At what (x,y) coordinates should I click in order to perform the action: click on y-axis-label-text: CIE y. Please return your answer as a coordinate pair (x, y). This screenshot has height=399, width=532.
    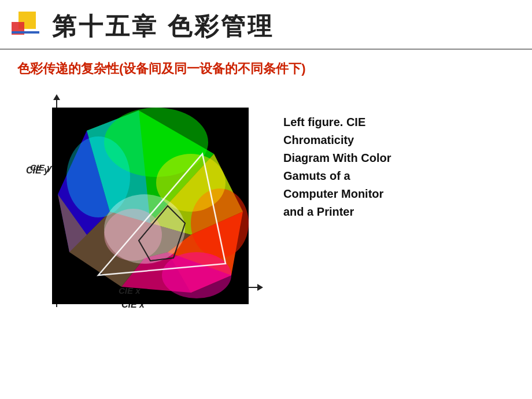
    Looking at the image, I should click on (41, 168).